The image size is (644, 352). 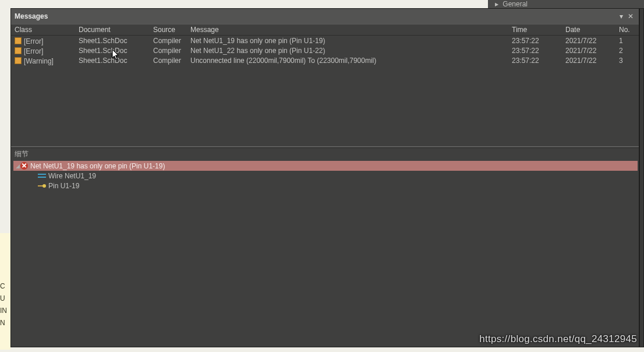 What do you see at coordinates (112, 30) in the screenshot?
I see `col-document: Document` at bounding box center [112, 30].